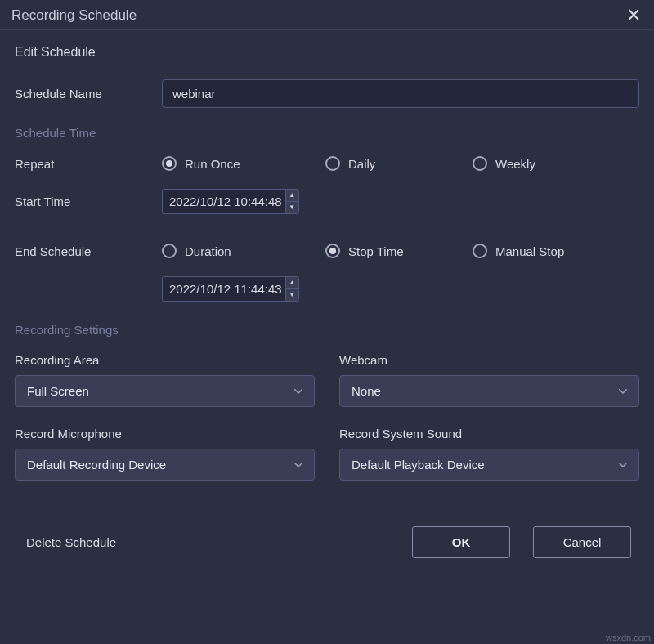 This screenshot has width=654, height=644. Describe the element at coordinates (530, 252) in the screenshot. I see `radio-label: Manual Stop` at that location.